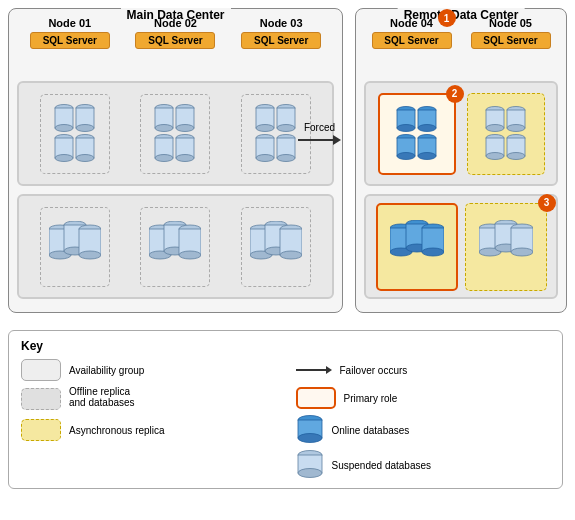 The height and width of the screenshot is (520, 575). I want to click on forced-arrow: Forced, so click(320, 134).